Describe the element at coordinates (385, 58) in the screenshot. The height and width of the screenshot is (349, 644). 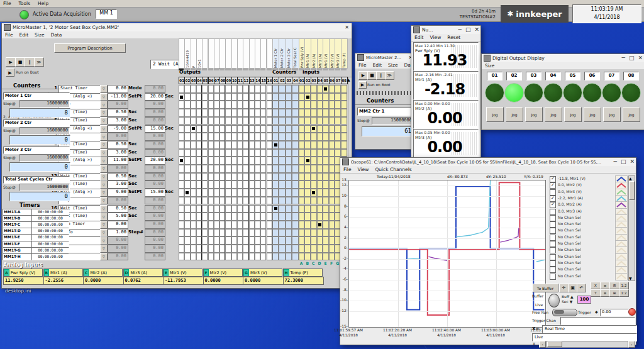
I see `mm2-titlebar: MicroMaster 2... ✕` at that location.